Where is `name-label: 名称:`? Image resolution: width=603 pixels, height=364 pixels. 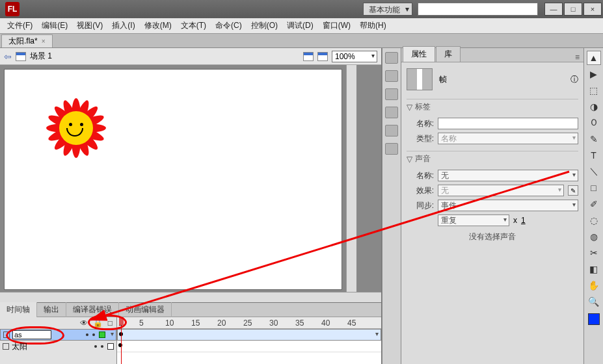
name-label: 名称: is located at coordinates (420, 124).